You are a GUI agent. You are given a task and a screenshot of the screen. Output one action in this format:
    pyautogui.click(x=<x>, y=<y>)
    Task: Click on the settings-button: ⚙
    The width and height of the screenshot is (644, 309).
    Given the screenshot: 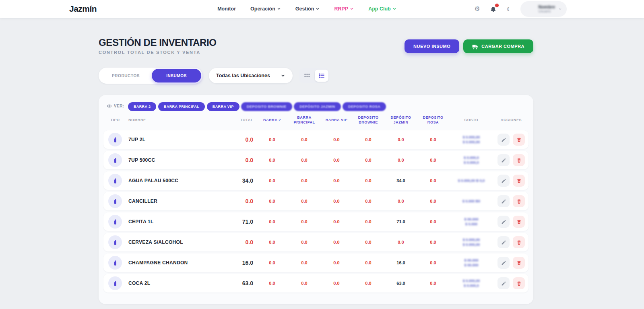 What is the action you would take?
    pyautogui.click(x=477, y=9)
    